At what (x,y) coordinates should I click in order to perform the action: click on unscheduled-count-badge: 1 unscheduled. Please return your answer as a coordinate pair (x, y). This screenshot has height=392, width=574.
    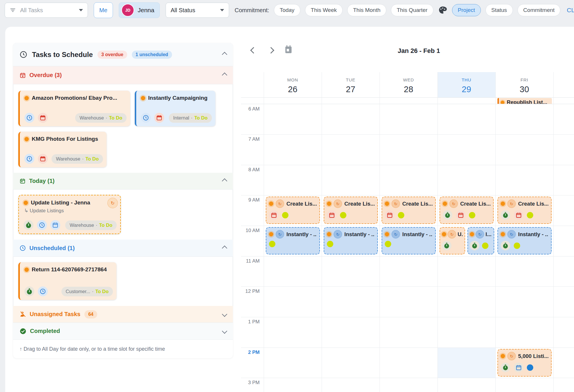
    Looking at the image, I should click on (152, 55).